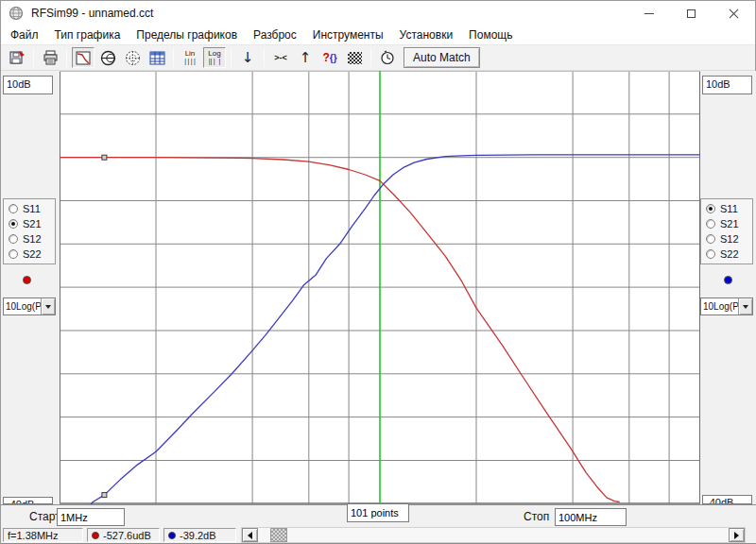  I want to click on menubar: Файл Тип графика Пределы графиков Разбро…, so click(378, 36).